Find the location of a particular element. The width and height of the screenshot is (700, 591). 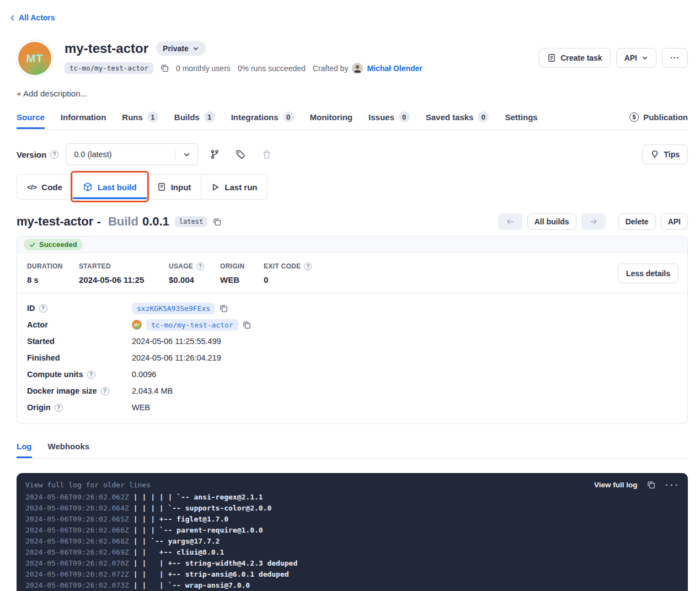

log-line: 2024-05-06T09:26:02.068Z| | `-- yargs@17… is located at coordinates (352, 541).